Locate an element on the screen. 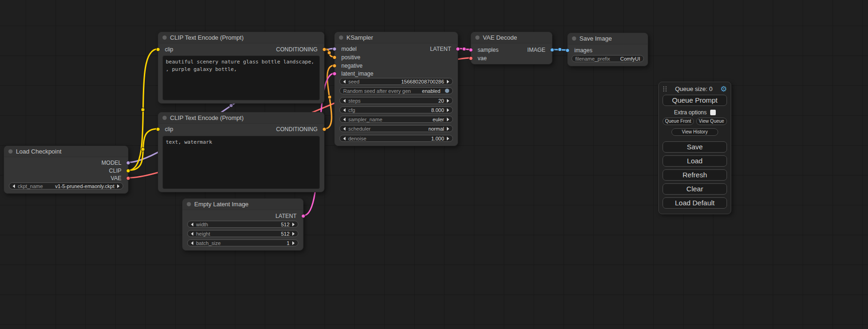 The height and width of the screenshot is (329, 868). slot-label: IMAGE is located at coordinates (536, 50).